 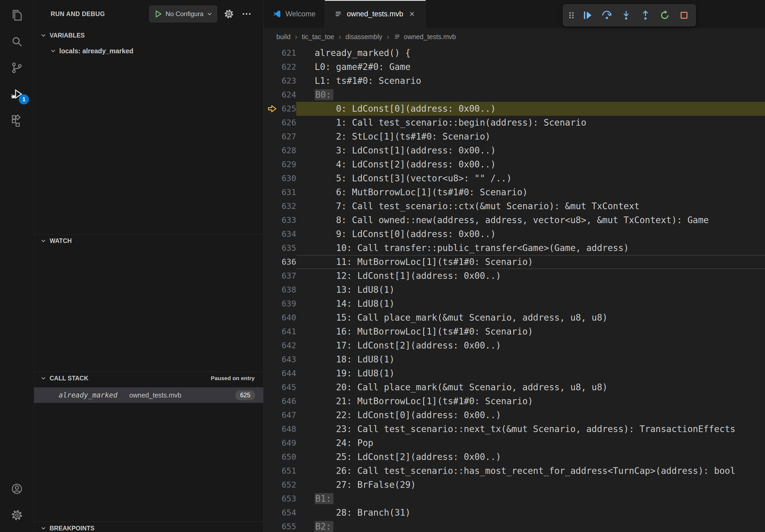 What do you see at coordinates (280, 109) in the screenshot?
I see `line-number: 625` at bounding box center [280, 109].